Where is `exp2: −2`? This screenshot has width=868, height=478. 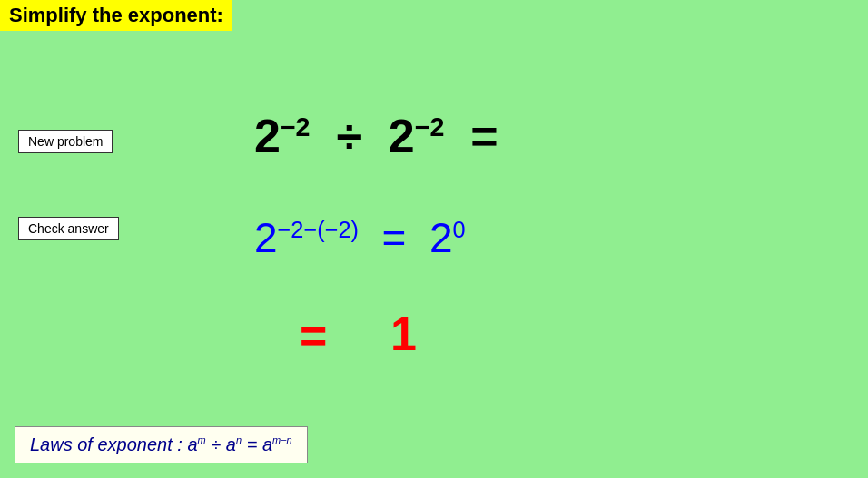 exp2: −2 is located at coordinates (430, 127).